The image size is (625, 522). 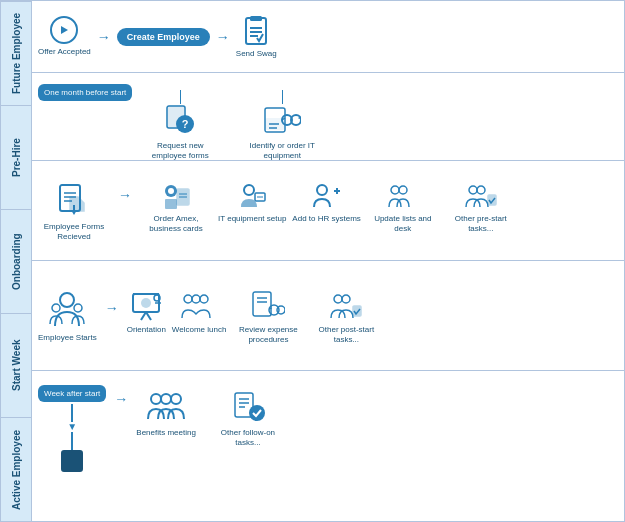 I want to click on create-employee-item: Create Employee, so click(x=164, y=37).